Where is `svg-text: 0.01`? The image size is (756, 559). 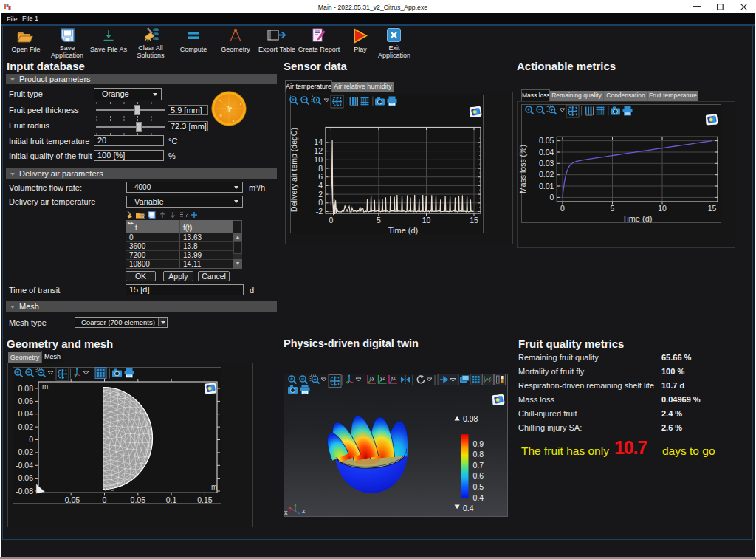 svg-text: 0.01 is located at coordinates (546, 186).